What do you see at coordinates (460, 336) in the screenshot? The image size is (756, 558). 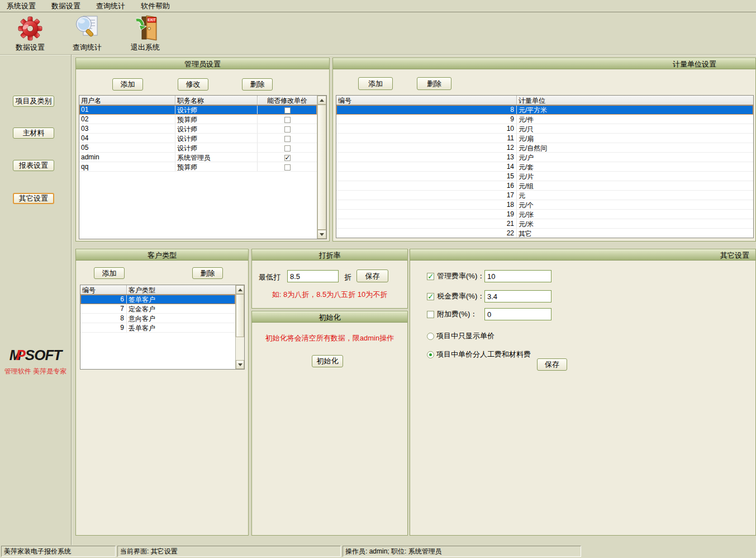 I see `price-only-radio-row: 项目中只显示单价` at bounding box center [460, 336].